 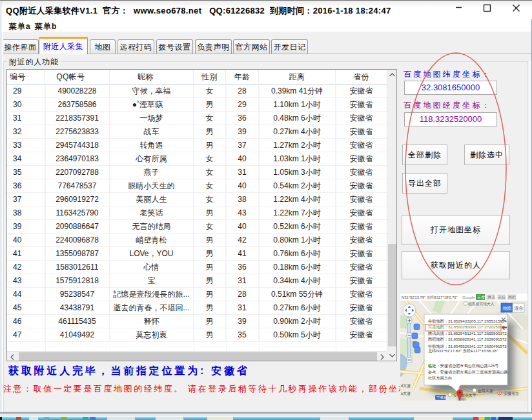 What do you see at coordinates (469, 297) in the screenshot?
I see `svg-text: Google` at bounding box center [469, 297].